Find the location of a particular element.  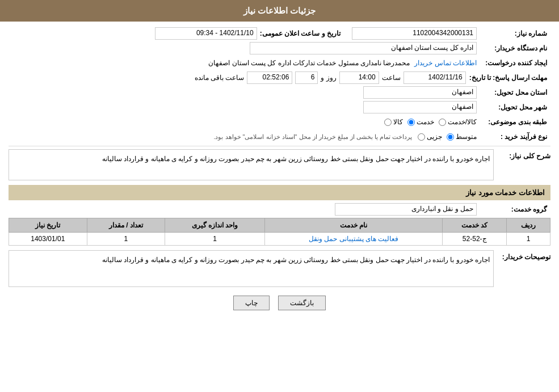

page-header: جزئیات اطلاعات نیاز is located at coordinates (279, 11).